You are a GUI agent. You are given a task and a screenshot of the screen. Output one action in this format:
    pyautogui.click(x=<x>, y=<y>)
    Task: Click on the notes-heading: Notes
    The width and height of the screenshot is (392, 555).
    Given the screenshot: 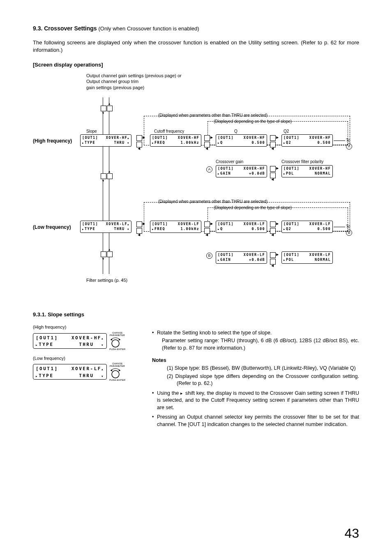 What is the action you would take?
    pyautogui.click(x=256, y=361)
    